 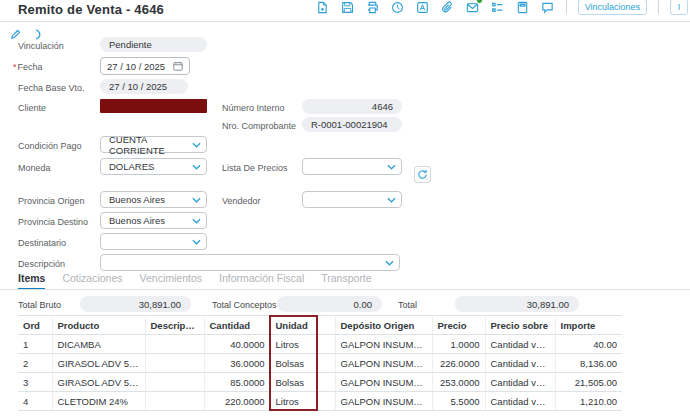 I want to click on vinculaciones-button: Vinculaciones, so click(x=612, y=8).